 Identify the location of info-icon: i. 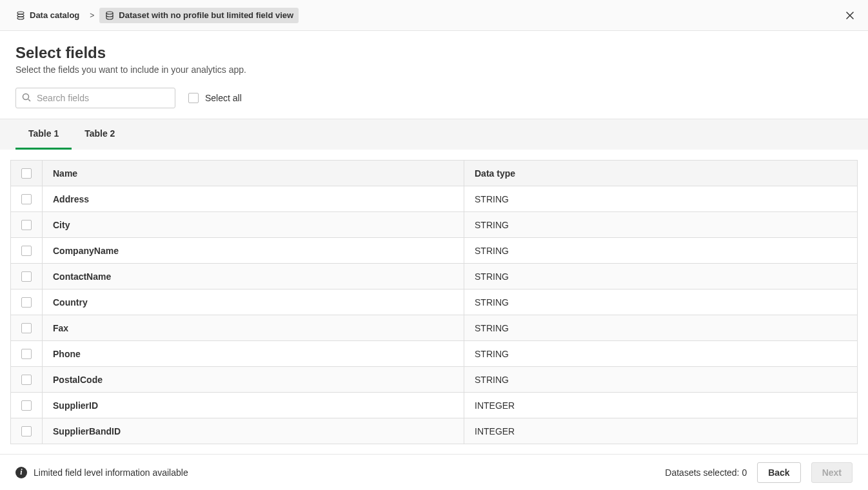
(21, 473).